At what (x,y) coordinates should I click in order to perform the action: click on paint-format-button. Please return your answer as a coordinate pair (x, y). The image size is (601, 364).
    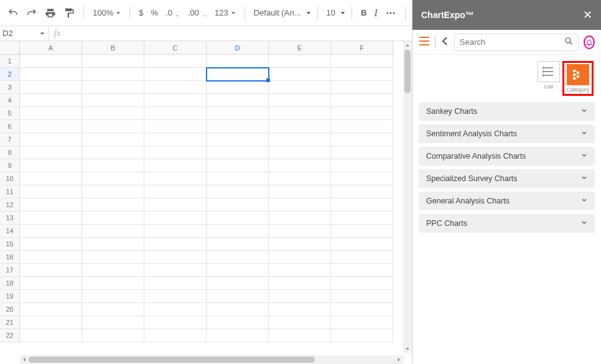
    Looking at the image, I should click on (69, 13).